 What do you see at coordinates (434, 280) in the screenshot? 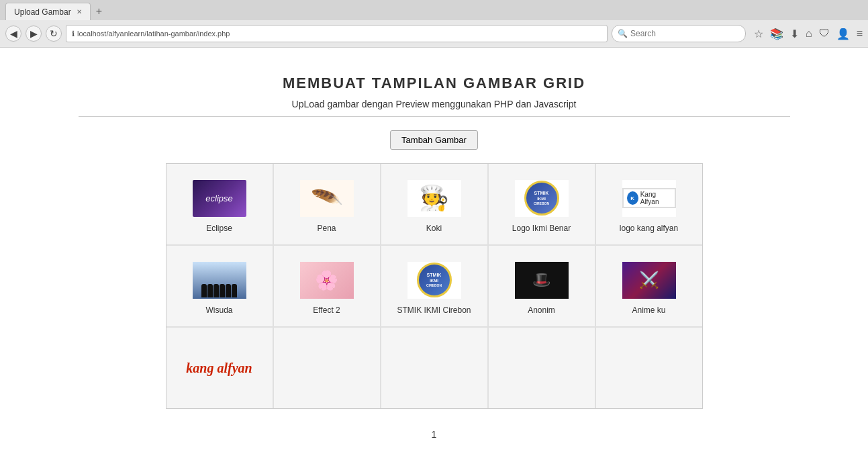
I see `stmik-badge: STMIK IKMI CIREBON` at bounding box center [434, 280].